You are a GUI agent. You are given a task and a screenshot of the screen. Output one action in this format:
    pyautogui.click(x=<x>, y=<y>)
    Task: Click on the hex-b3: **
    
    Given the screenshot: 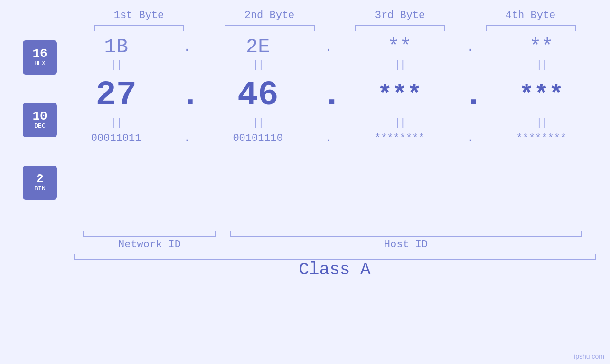 What is the action you would take?
    pyautogui.click(x=400, y=47)
    